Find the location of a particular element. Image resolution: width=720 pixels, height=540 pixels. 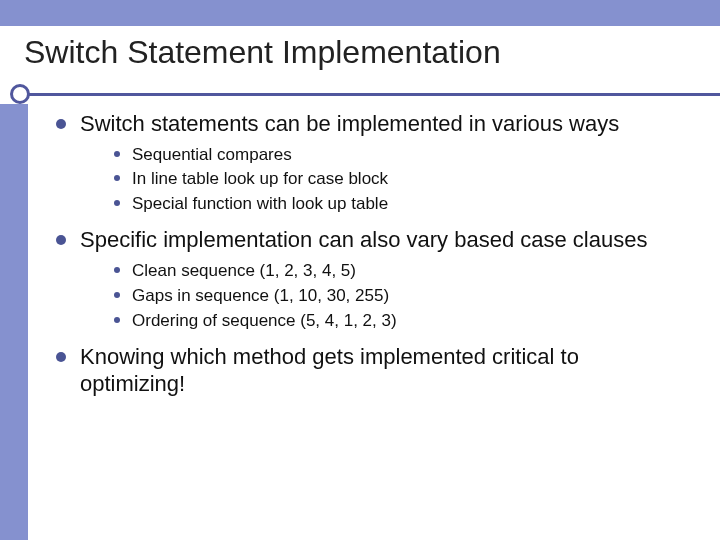

bullet-text: Switch statements can be implemented in … is located at coordinates (350, 124).